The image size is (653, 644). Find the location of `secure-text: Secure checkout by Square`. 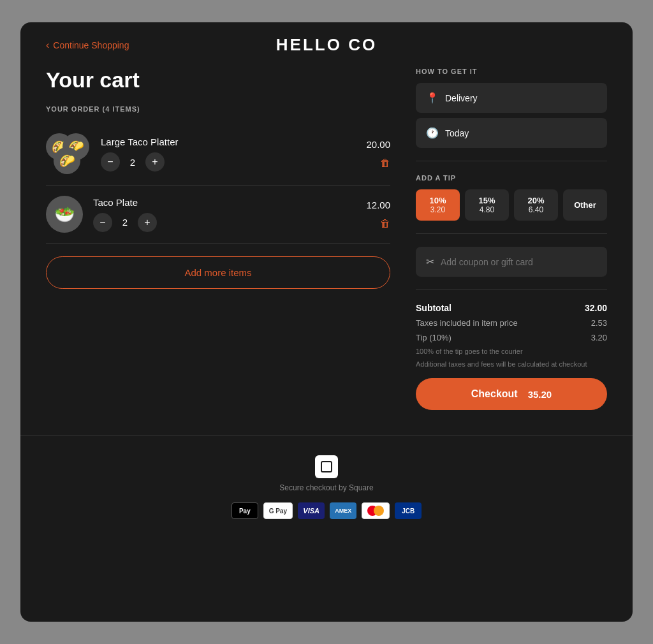

secure-text: Secure checkout by Square is located at coordinates (326, 488).